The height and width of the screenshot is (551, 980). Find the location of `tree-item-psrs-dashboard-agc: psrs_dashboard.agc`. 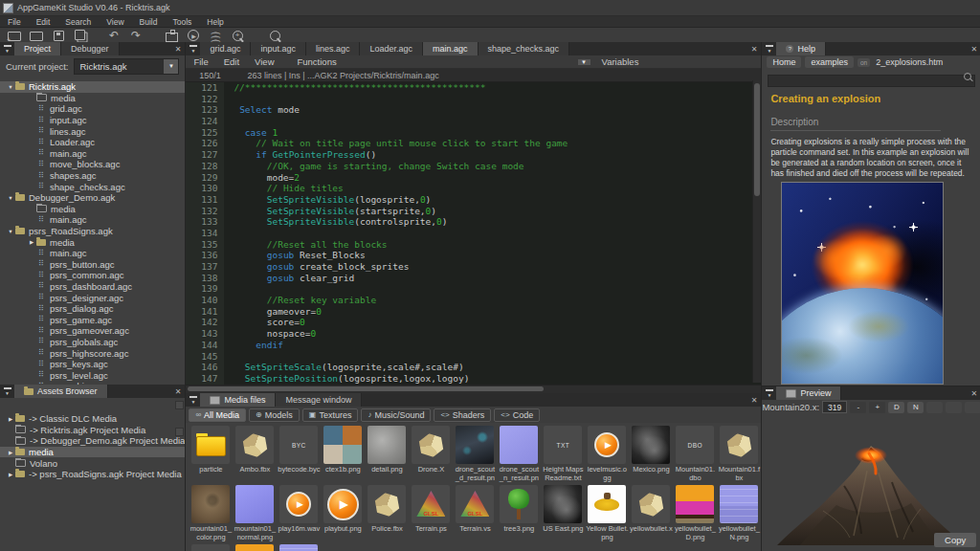

tree-item-psrs-dashboard-agc: psrs_dashboard.agc is located at coordinates (92, 287).